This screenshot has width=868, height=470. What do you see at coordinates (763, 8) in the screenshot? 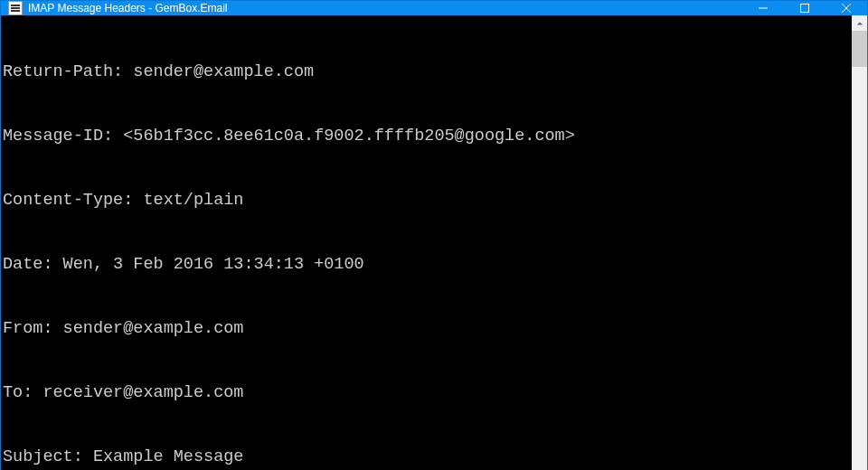
I see `minimize-icon` at bounding box center [763, 8].